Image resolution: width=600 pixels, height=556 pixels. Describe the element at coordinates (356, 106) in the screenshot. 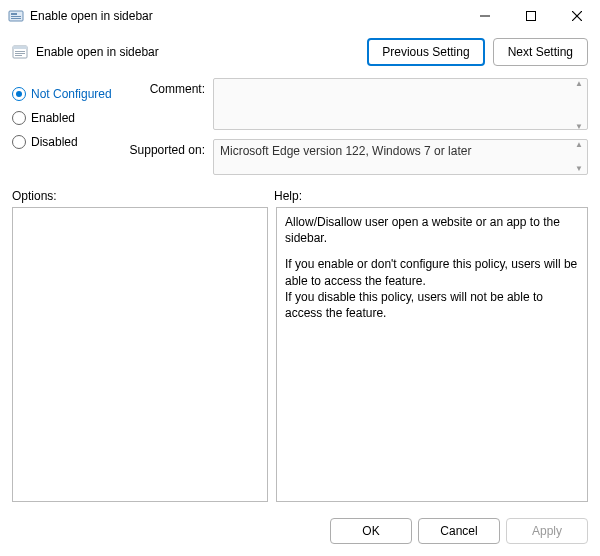

I see `comment-row: Comment: ▲▼` at that location.